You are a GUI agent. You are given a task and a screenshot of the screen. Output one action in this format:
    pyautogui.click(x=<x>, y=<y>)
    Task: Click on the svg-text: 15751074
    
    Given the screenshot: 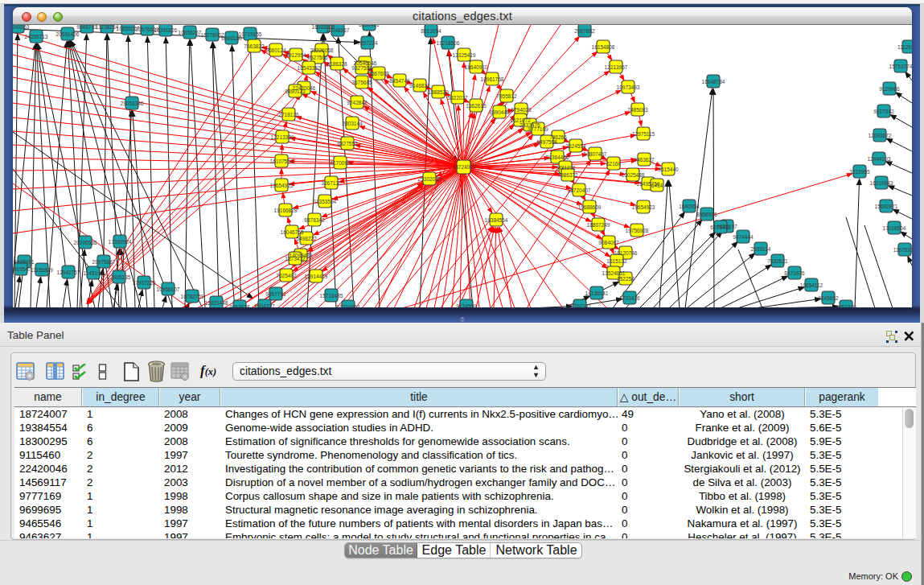 What is the action you would take?
    pyautogui.click(x=901, y=66)
    